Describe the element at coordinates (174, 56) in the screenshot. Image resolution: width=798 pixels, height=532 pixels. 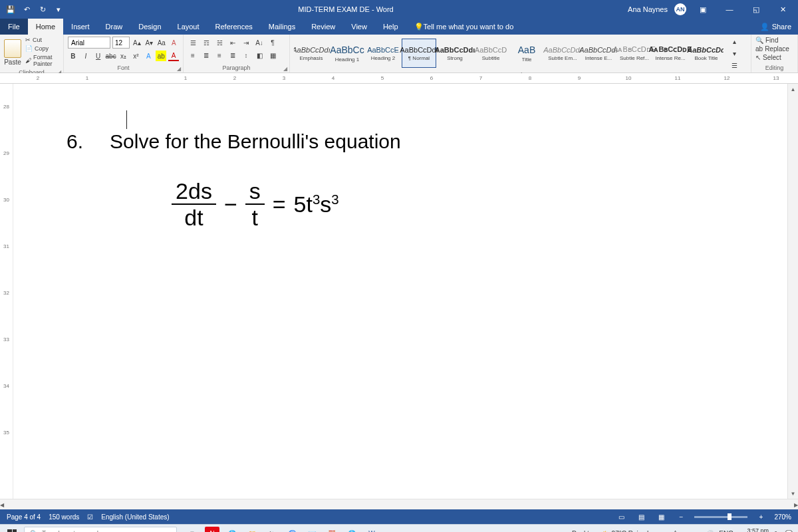
I see `font-color-button: A` at that location.